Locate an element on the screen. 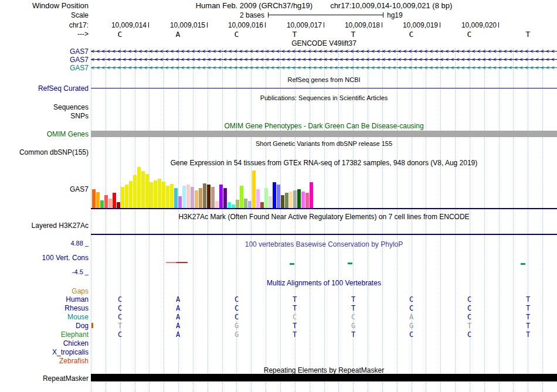 This screenshot has width=557, height=392. species-label-elephant: Elephant is located at coordinates (45, 335).